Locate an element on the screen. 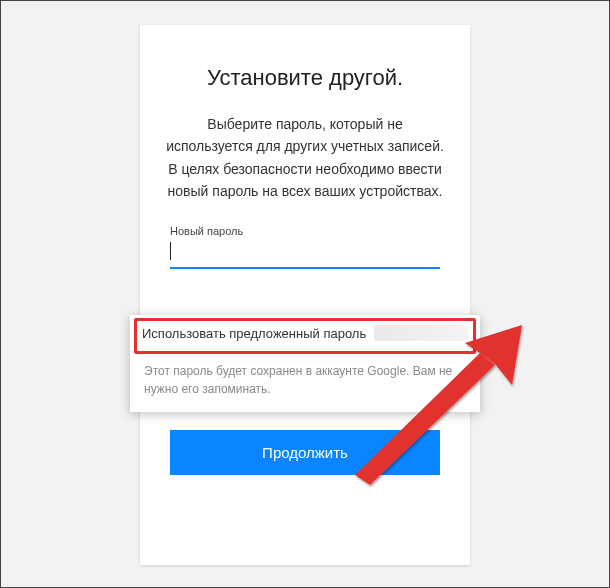 The width and height of the screenshot is (610, 588). use-suggested-password-option: Использовать предложенный пароль is located at coordinates (305, 333).